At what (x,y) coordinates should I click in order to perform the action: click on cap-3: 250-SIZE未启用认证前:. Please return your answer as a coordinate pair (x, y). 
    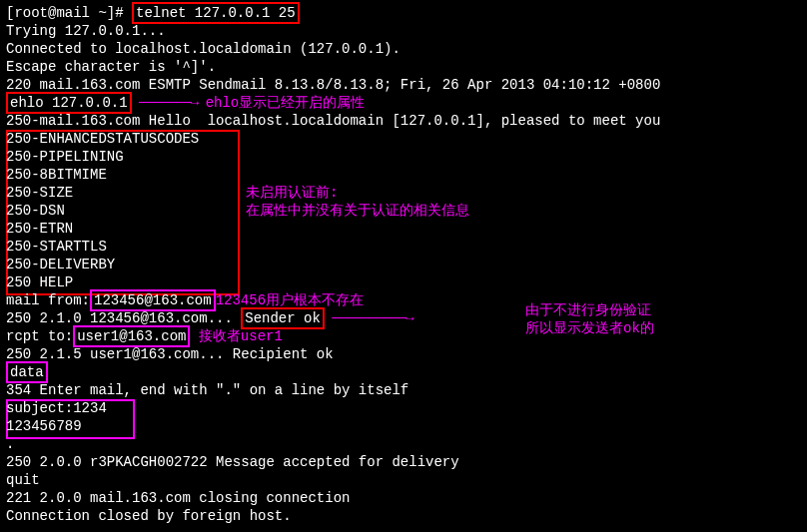
    Looking at the image, I should click on (404, 193).